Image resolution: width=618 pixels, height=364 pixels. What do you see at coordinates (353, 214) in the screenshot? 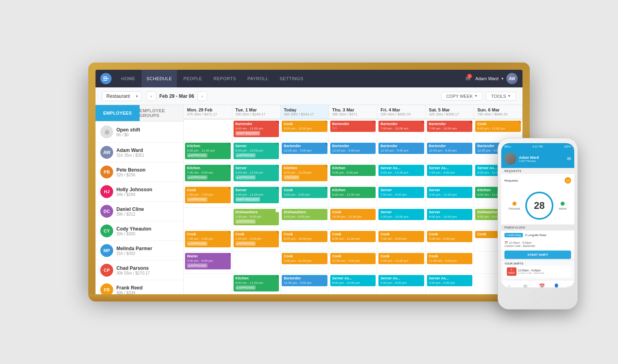
I see `shift-block: Cook 10:00 pm - 12:00 pm` at bounding box center [353, 214].